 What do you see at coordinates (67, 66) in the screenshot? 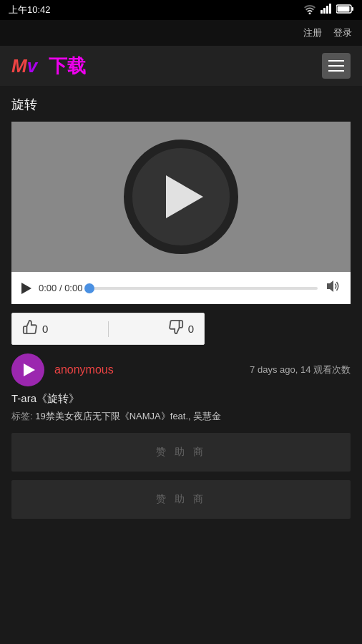
I see `logo-dl-text: 下载` at bounding box center [67, 66].